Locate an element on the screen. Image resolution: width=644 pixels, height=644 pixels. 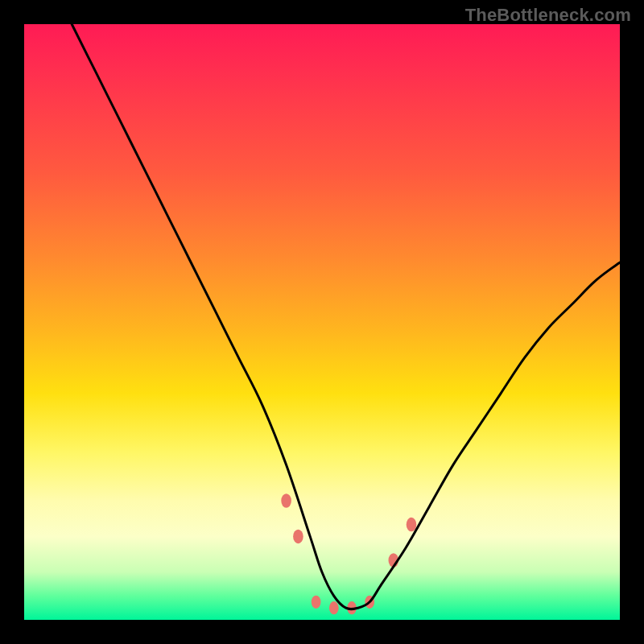
watermark-text: TheBottleneck.com is located at coordinates (548, 15).